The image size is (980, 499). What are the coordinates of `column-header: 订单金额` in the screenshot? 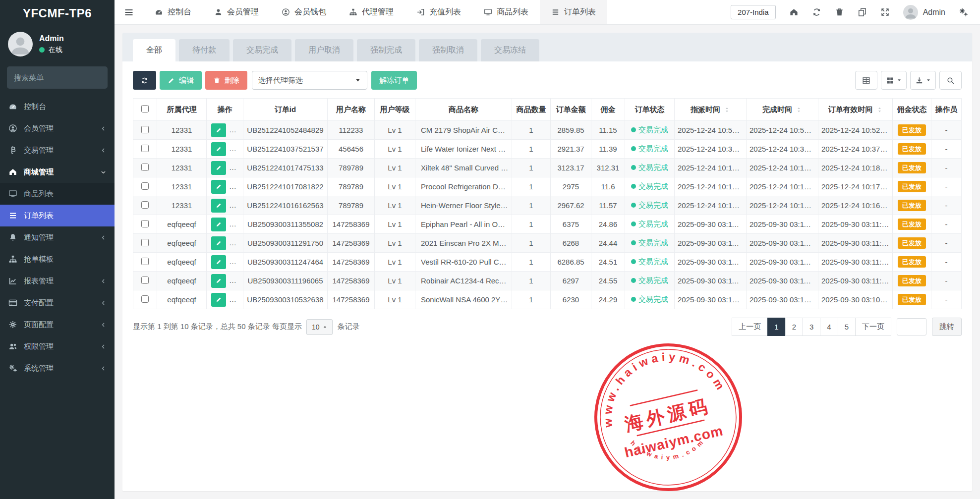 It's located at (571, 110).